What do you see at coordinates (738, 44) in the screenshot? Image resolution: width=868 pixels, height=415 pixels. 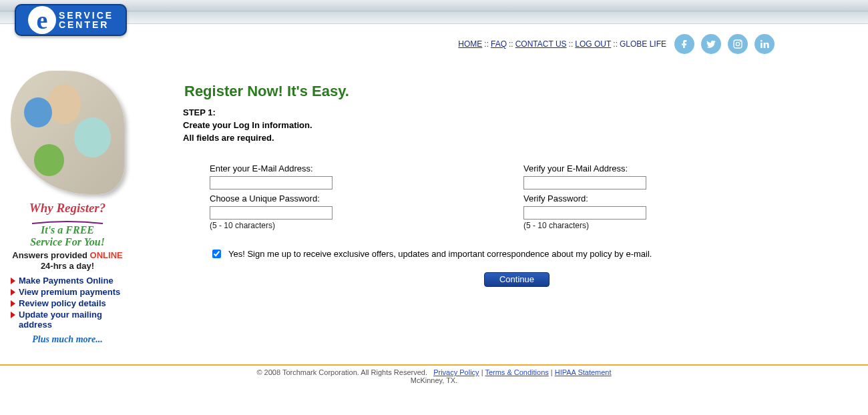 I see `instagram-icon` at bounding box center [738, 44].